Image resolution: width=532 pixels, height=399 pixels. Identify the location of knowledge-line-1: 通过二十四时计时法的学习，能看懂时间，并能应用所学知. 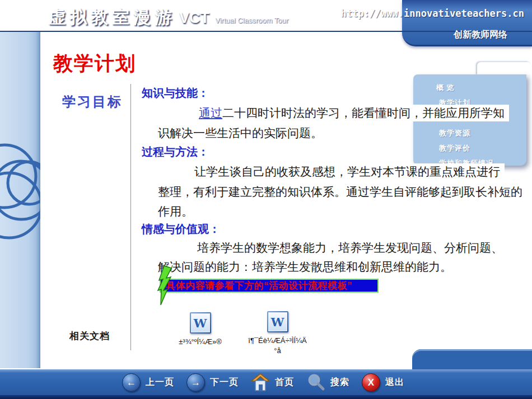
(354, 113).